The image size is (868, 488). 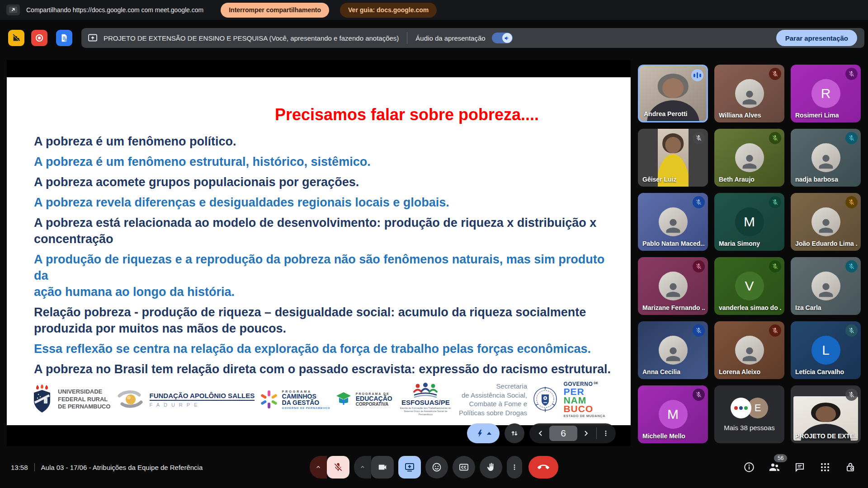 I want to click on chevron-left-icon, so click(x=541, y=433).